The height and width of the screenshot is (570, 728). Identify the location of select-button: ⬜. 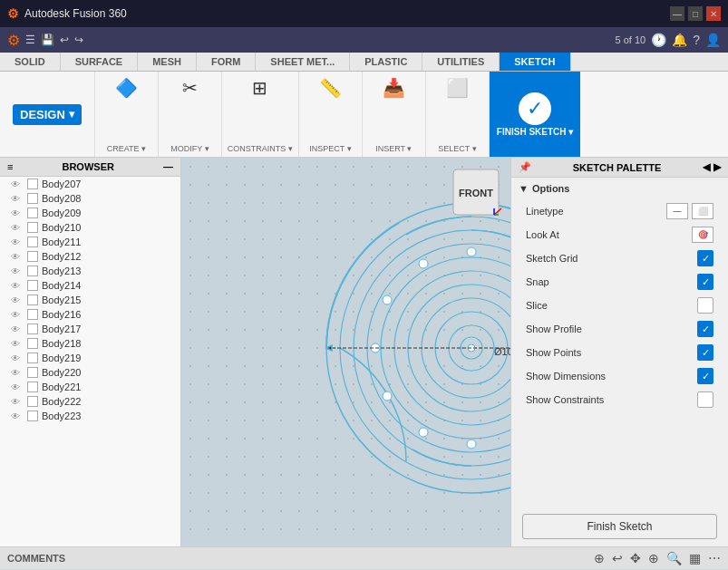
(457, 88).